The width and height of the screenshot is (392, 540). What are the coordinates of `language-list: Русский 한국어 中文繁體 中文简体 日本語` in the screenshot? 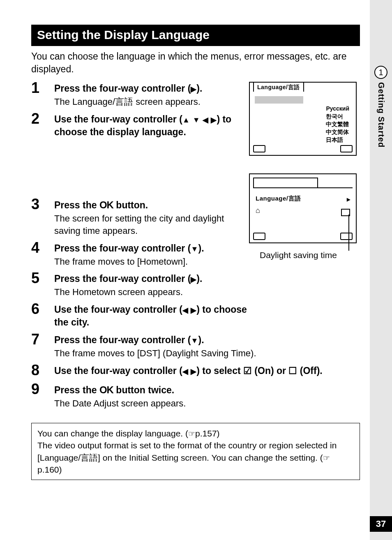 It's located at (338, 124).